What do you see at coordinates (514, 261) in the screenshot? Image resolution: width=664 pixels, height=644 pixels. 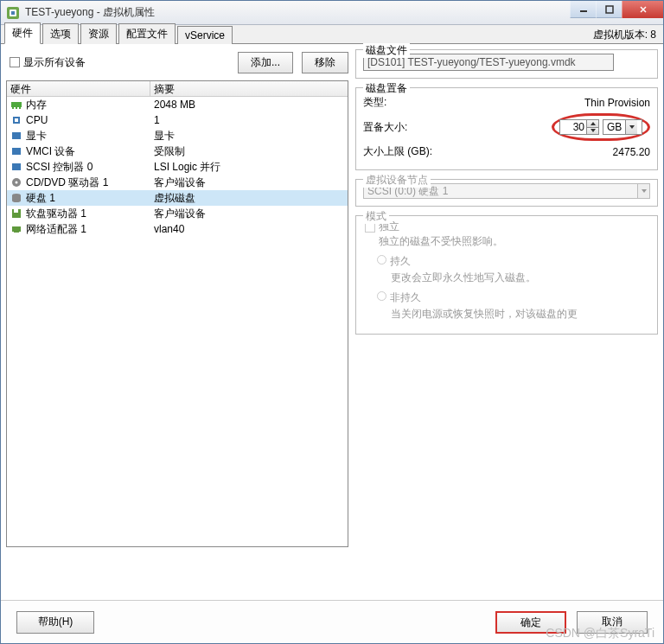 I see `persistent-radio: 持久` at bounding box center [514, 261].